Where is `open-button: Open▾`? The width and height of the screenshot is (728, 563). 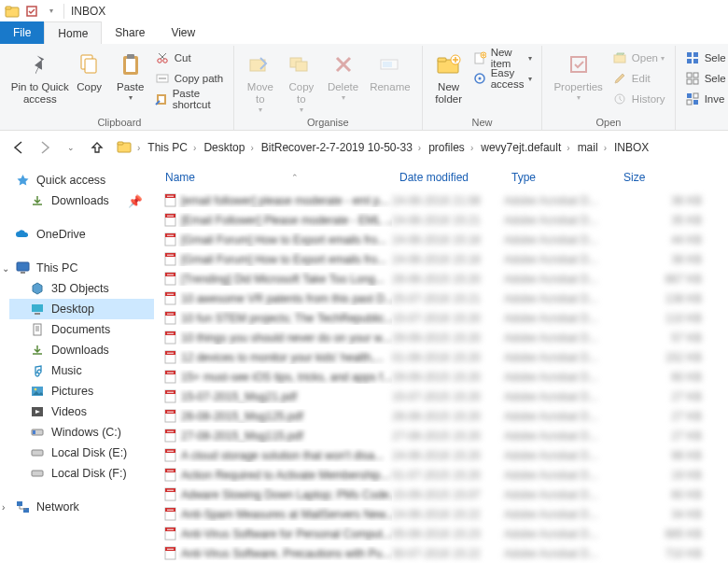 open-button: Open▾ is located at coordinates (638, 58).